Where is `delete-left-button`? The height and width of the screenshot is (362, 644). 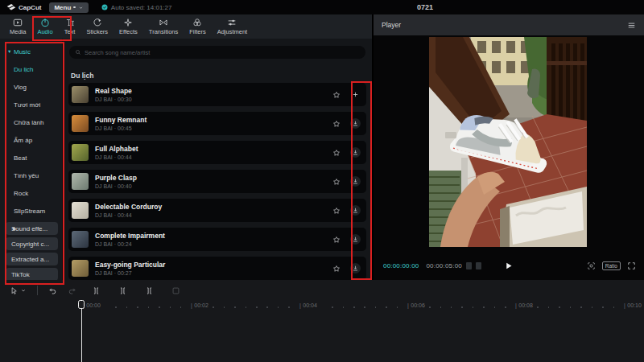 delete-left-button is located at coordinates (122, 291).